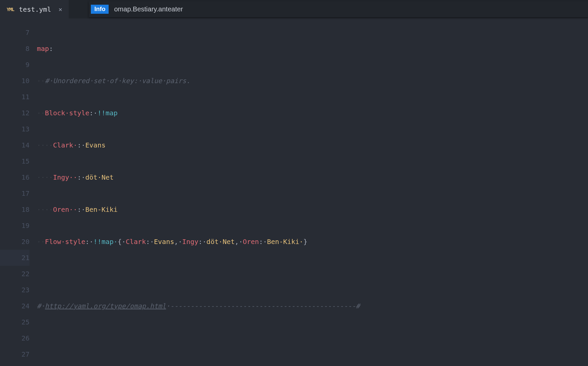 The height and width of the screenshot is (366, 588). What do you see at coordinates (10, 9) in the screenshot?
I see `yml-icon: YML` at bounding box center [10, 9].